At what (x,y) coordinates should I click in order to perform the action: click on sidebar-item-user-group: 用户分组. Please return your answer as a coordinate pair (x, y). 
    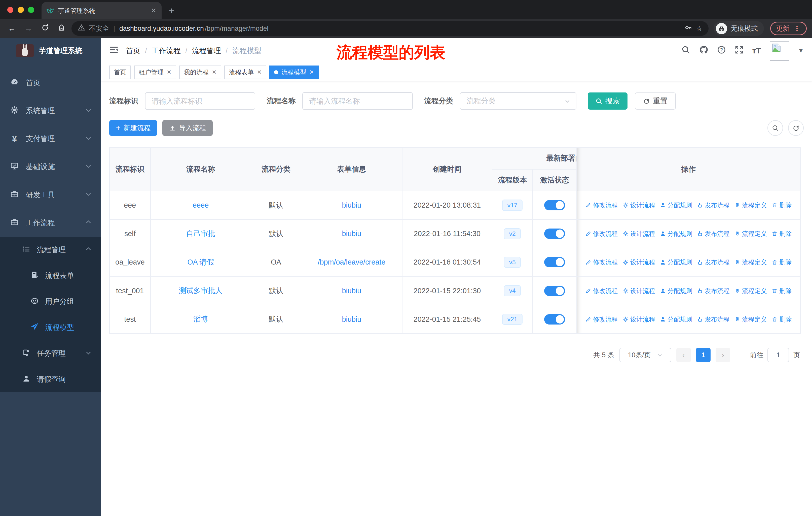
    Looking at the image, I should click on (51, 302).